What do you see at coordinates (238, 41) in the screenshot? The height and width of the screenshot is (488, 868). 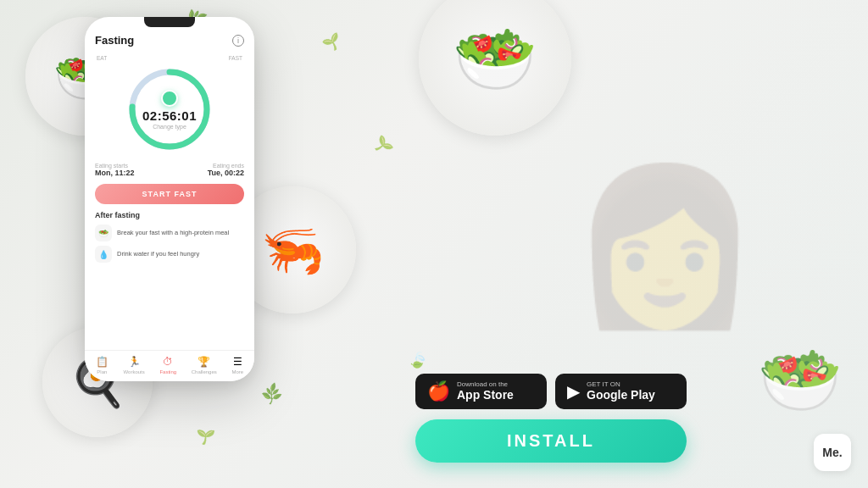 I see `info-icon: i` at bounding box center [238, 41].